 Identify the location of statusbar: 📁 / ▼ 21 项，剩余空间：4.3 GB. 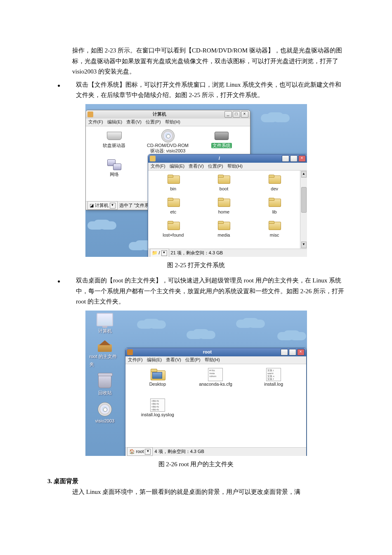
(228, 253).